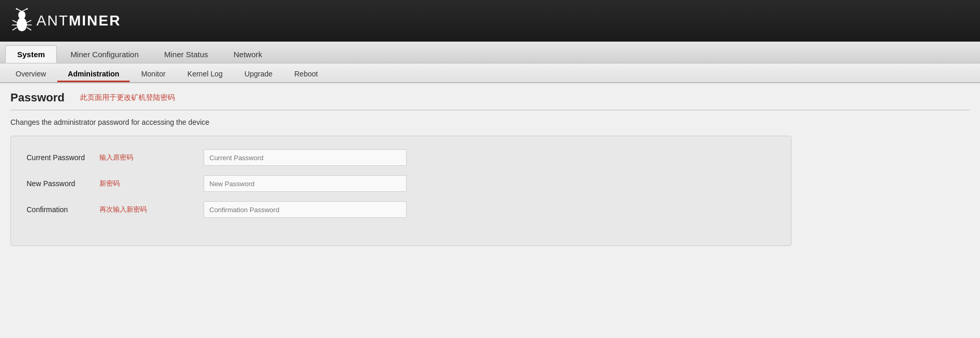 Image resolution: width=980 pixels, height=338 pixels. Describe the element at coordinates (305, 210) in the screenshot. I see `confirmation-password-input` at that location.